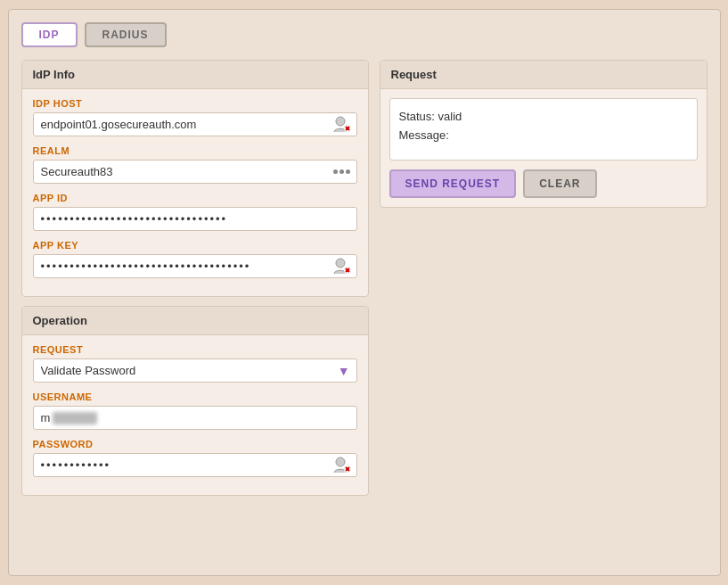 Image resolution: width=728 pixels, height=585 pixels. Describe the element at coordinates (195, 397) in the screenshot. I see `username-label: USERNAME` at that location.